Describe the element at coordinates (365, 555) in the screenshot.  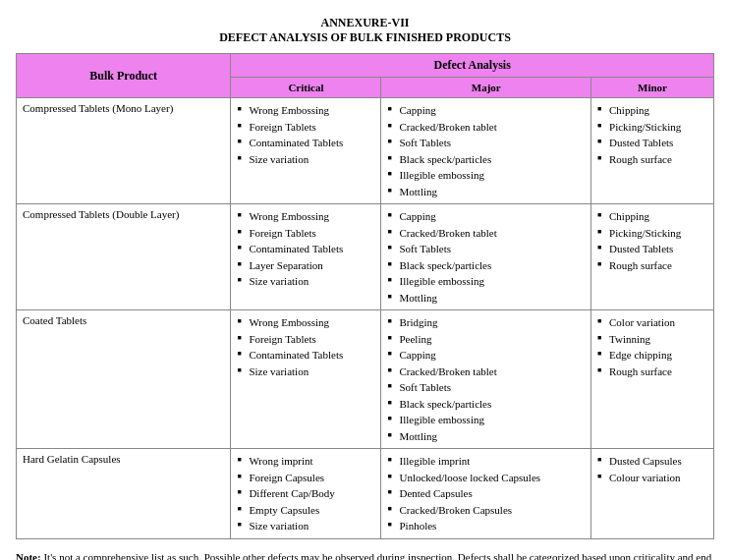
I see `note-section: Note: It's not a comprehensive list as s…` at that location.